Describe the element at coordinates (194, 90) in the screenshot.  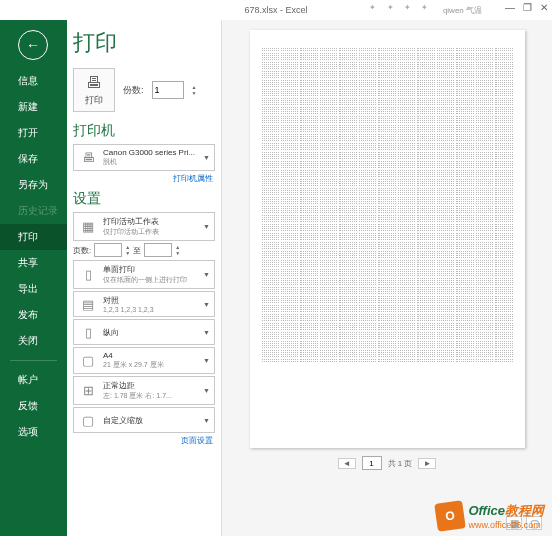
I see `copies-spinner: ▲▼` at that location.